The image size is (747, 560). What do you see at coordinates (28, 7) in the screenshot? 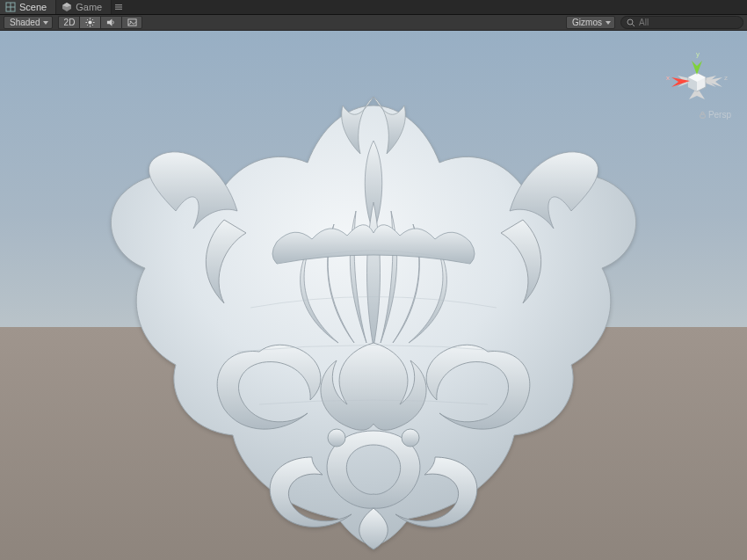
I see `tab-scene: Scene` at bounding box center [28, 7].